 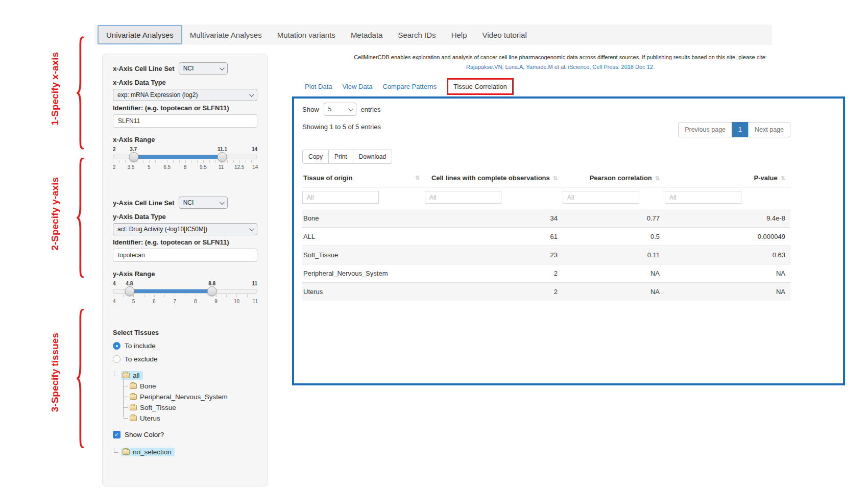 I want to click on showing-entries-text: Showing 1 to 5 of 5 entries, so click(x=342, y=127).